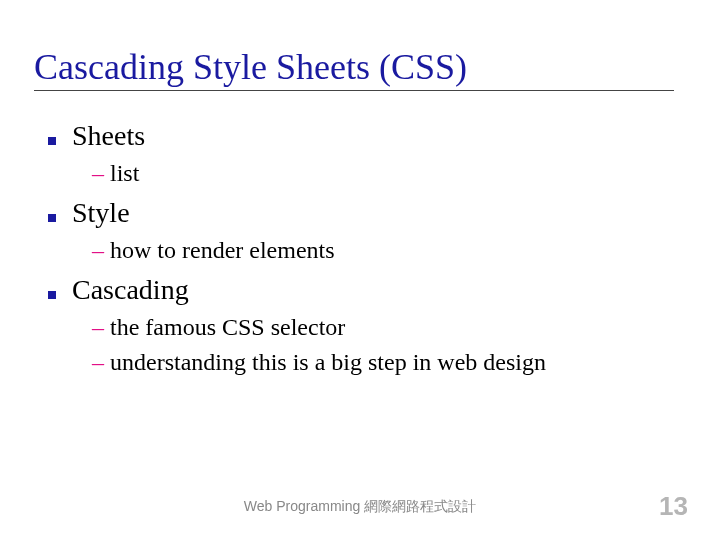 The height and width of the screenshot is (540, 720). I want to click on sub-item-text: how to render elements, so click(222, 250).